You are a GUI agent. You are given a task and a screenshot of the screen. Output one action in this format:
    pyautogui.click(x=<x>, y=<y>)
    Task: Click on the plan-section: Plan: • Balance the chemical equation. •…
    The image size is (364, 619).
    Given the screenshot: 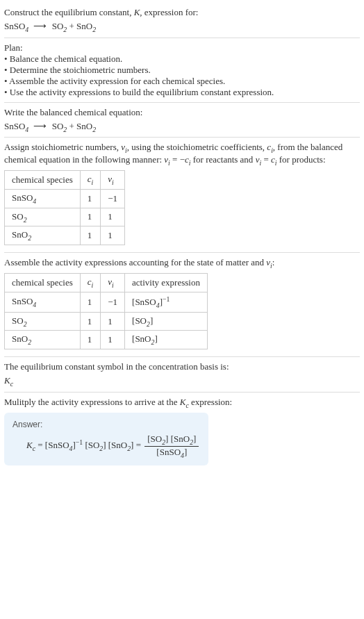 What is the action you would take?
    pyautogui.click(x=182, y=71)
    